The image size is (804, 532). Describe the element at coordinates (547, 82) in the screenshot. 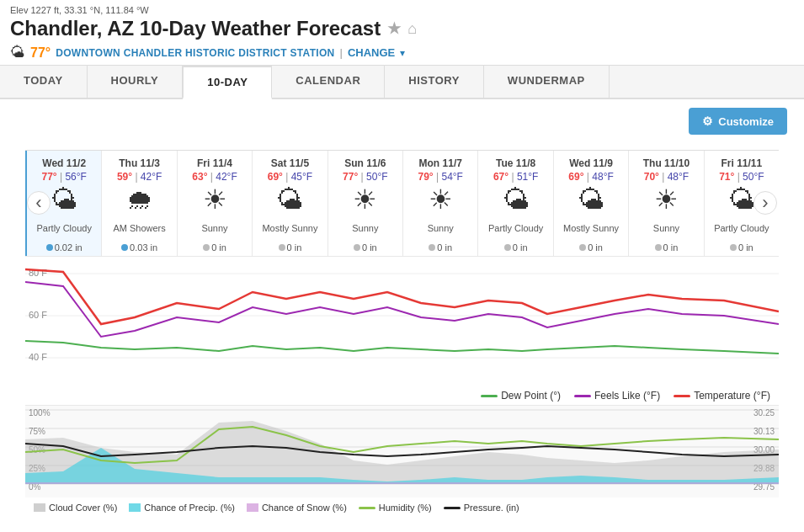

I see `tab-wundermap: WUNDERMAP` at that location.